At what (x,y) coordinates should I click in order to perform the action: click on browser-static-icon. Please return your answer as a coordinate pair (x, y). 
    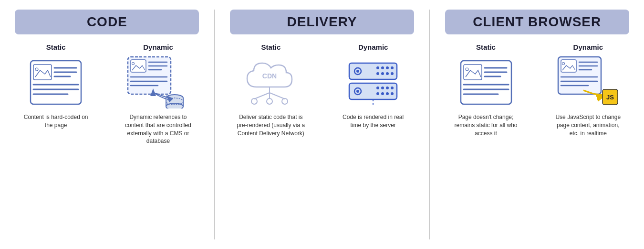
    Looking at the image, I should click on (486, 82).